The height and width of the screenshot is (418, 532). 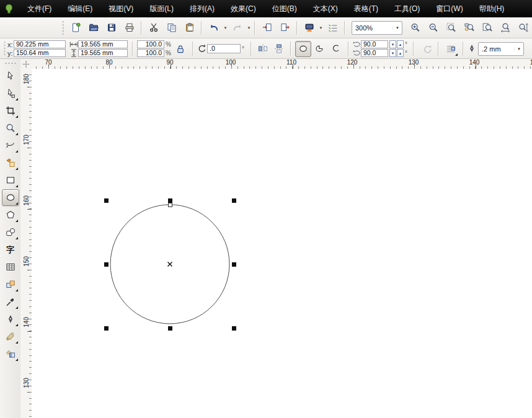 I want to click on import-button, so click(x=267, y=27).